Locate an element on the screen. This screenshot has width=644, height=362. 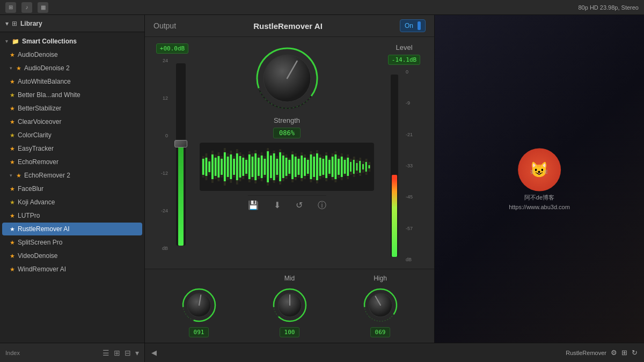
sidebar-item-faceblur: ★ FaceBlur is located at coordinates (72, 189).